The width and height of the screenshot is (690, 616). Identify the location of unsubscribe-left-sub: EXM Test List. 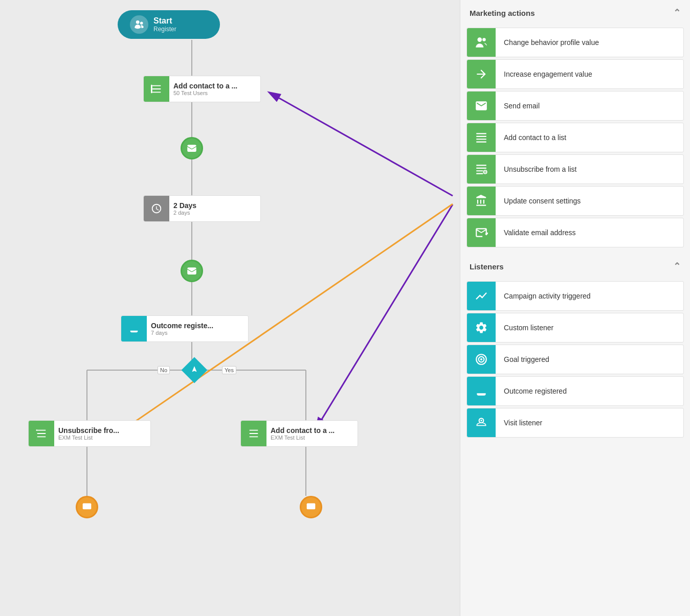
(89, 438).